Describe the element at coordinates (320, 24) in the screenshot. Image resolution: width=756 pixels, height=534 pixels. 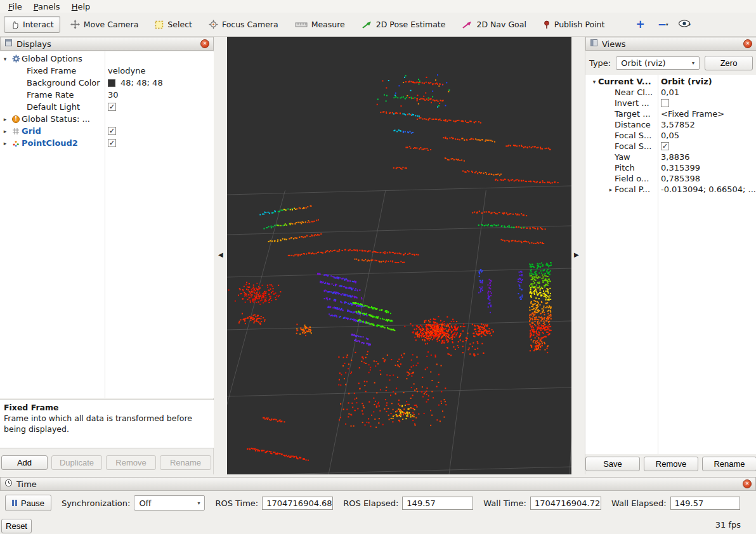
I see `measure-tool-button: Measure` at that location.